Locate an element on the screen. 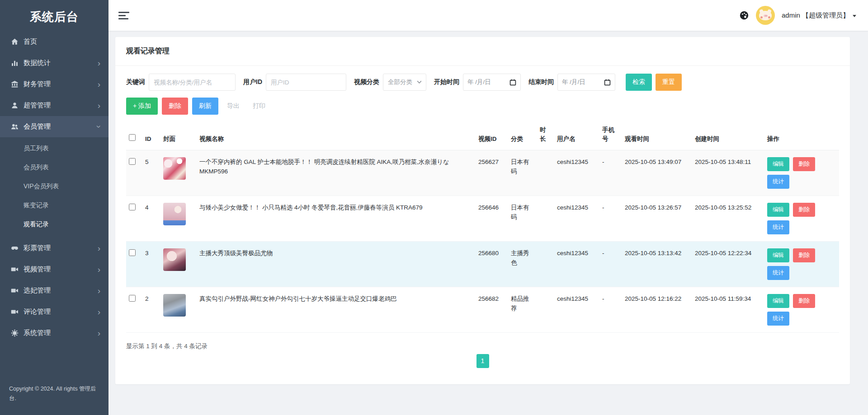 This screenshot has width=868, height=415. video-title: 主播大秀顶级美臀极品尤物 is located at coordinates (236, 253).